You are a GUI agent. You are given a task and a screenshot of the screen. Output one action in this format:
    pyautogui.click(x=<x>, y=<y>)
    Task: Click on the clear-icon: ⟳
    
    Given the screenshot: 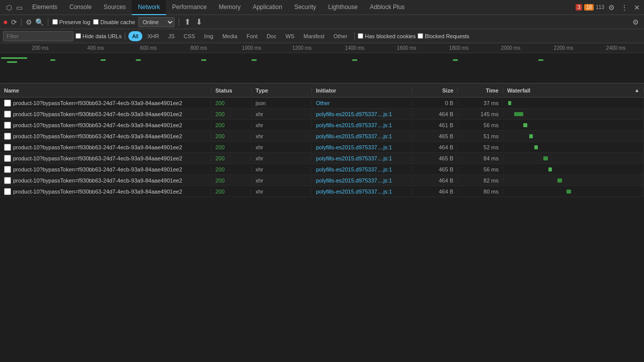 What is the action you would take?
    pyautogui.click(x=14, y=22)
    